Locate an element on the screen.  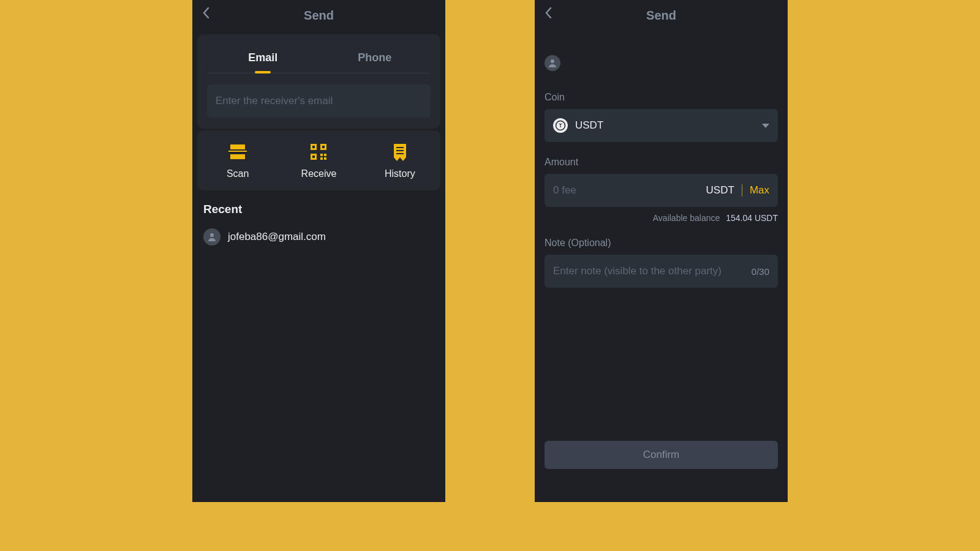
tab-phone: Phone is located at coordinates (375, 58).